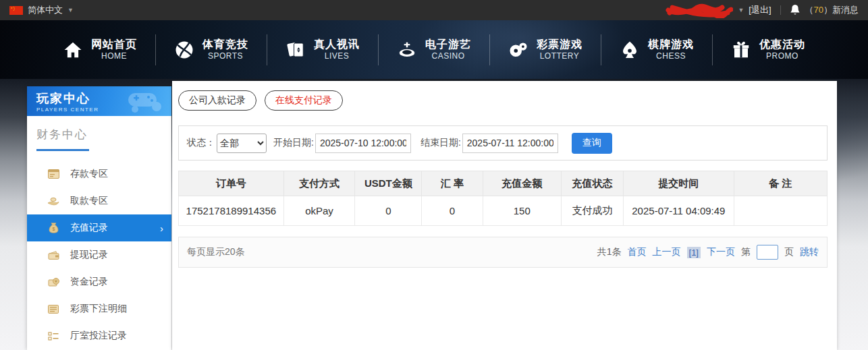 This screenshot has height=350, width=868. I want to click on nav-label-en: LIVES, so click(337, 57).